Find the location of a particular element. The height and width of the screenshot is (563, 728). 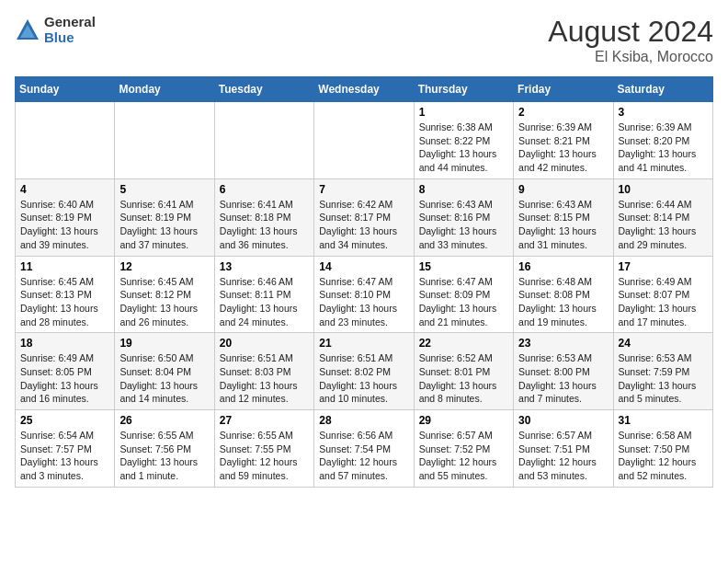

day-info: Sunrise: 6:53 AM Sunset: 8:00 PM Dayligh… is located at coordinates (563, 379).